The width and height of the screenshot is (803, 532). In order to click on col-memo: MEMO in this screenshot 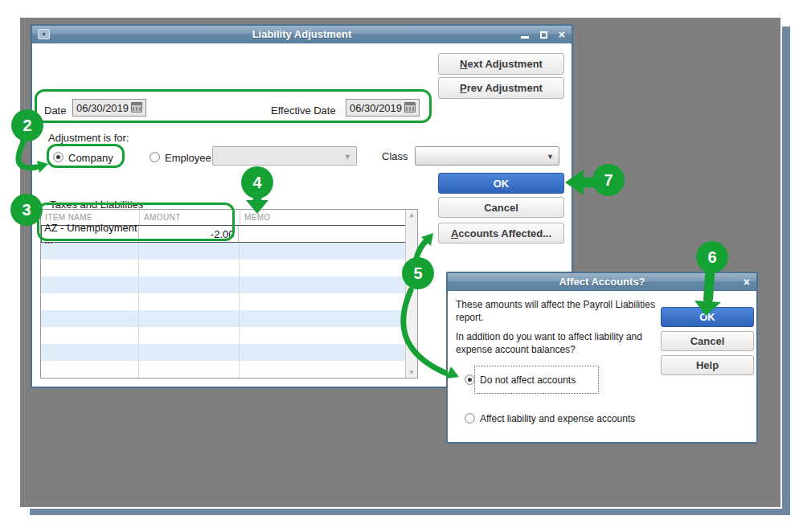, I will do `click(323, 217)`.